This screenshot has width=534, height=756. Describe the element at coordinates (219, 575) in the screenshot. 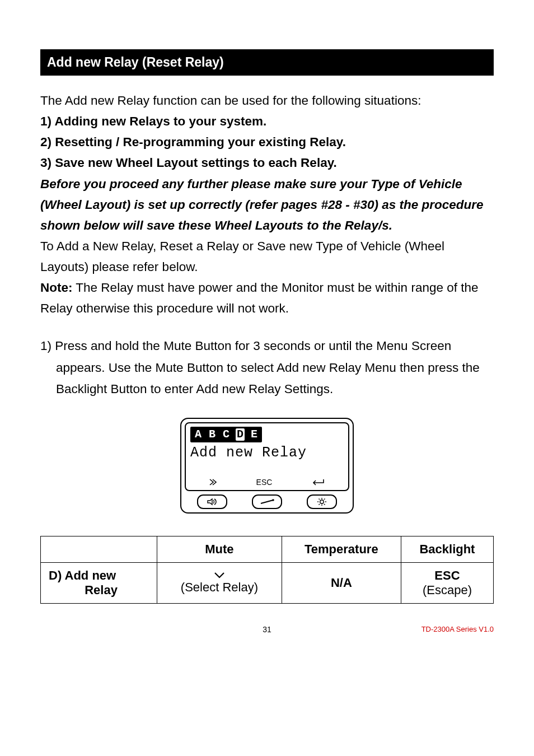

I see `chevron-down-icon` at that location.